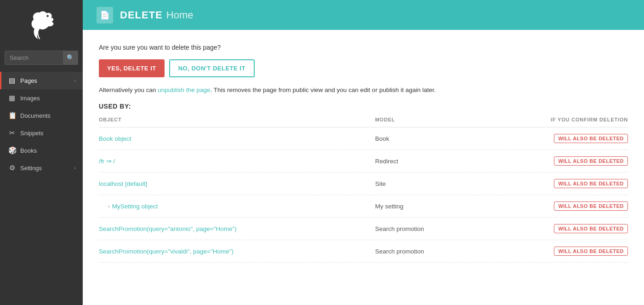  I want to click on sidebar-item-label: Books, so click(48, 151).